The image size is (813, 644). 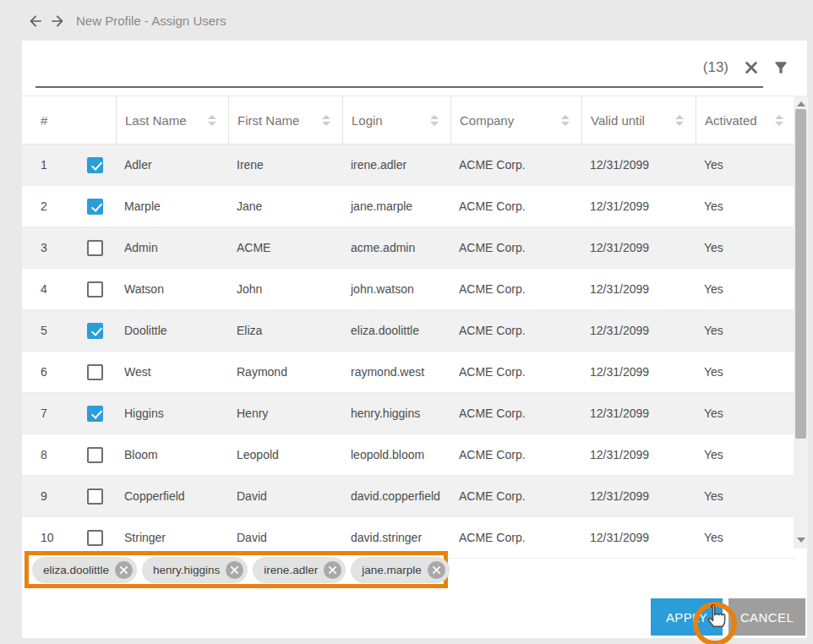 I want to click on table-row: 2 Marple Jane jane.marple ACME Corp. 12/…, so click(x=409, y=206).